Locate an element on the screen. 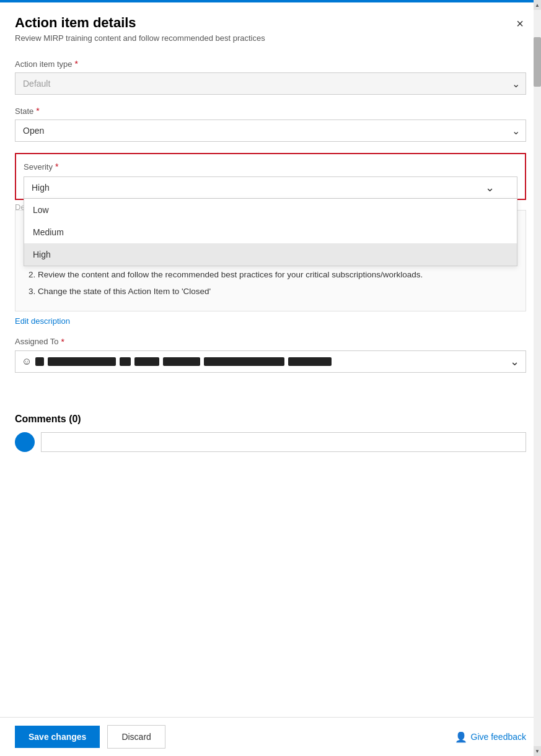  assigned-to-label: Assigned To * is located at coordinates (270, 342).